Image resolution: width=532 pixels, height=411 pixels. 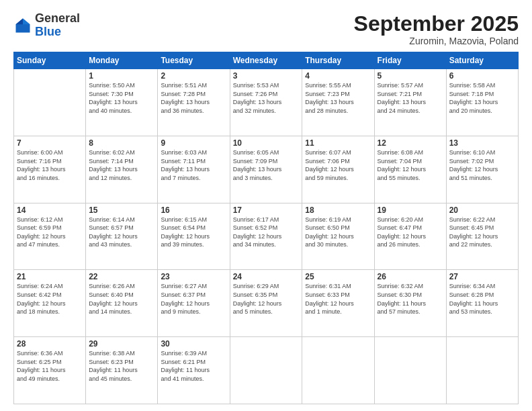 What do you see at coordinates (193, 60) in the screenshot?
I see `col-tuesday: Tuesday` at bounding box center [193, 60].